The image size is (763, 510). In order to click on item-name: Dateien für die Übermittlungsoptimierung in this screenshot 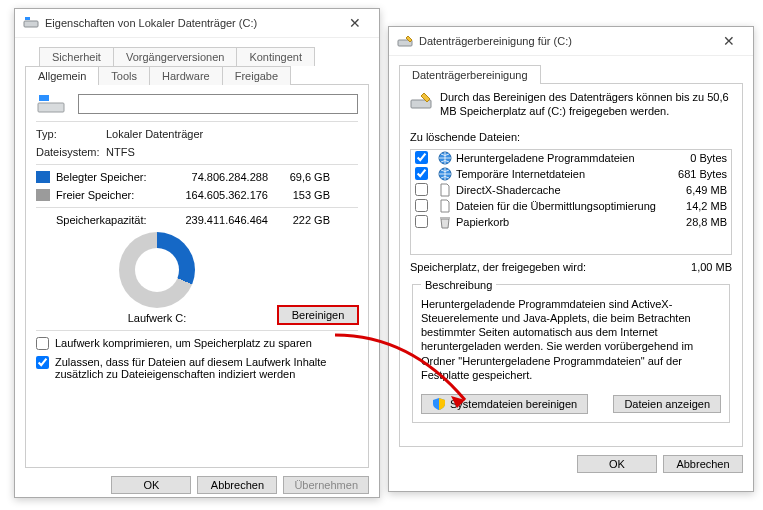, I will do `click(558, 206)`.